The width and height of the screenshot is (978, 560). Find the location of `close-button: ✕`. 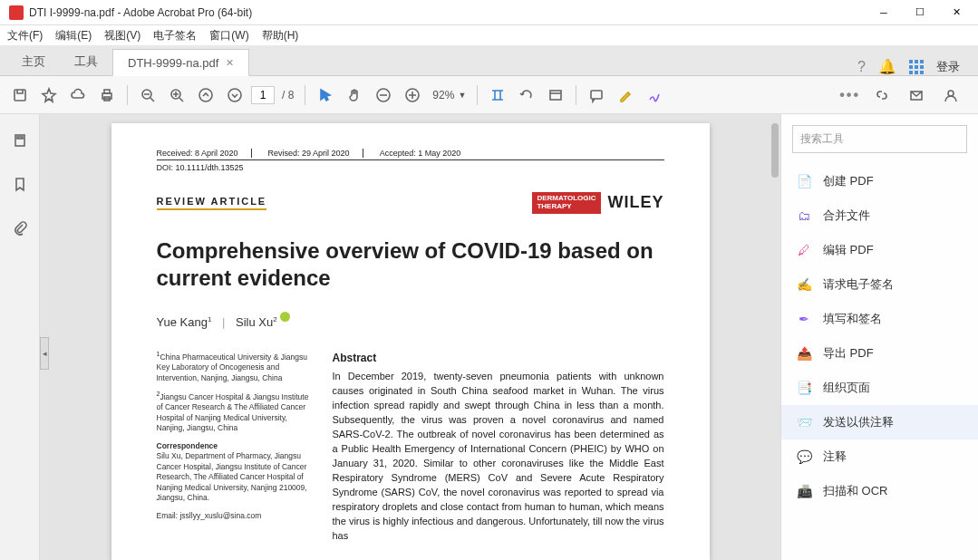

close-button: ✕ is located at coordinates (956, 13).